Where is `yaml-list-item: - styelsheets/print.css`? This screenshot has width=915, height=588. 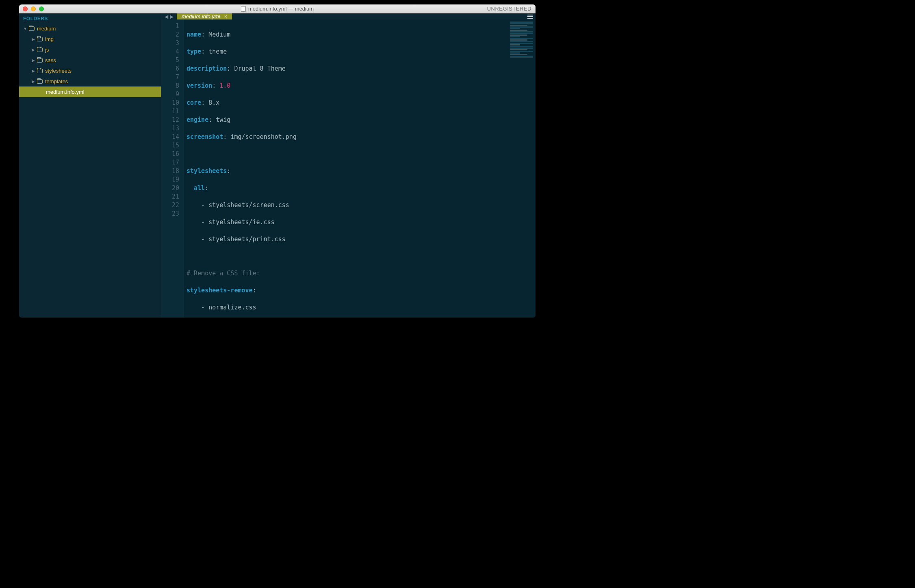
yaml-list-item: - styelsheets/print.css is located at coordinates (236, 239).